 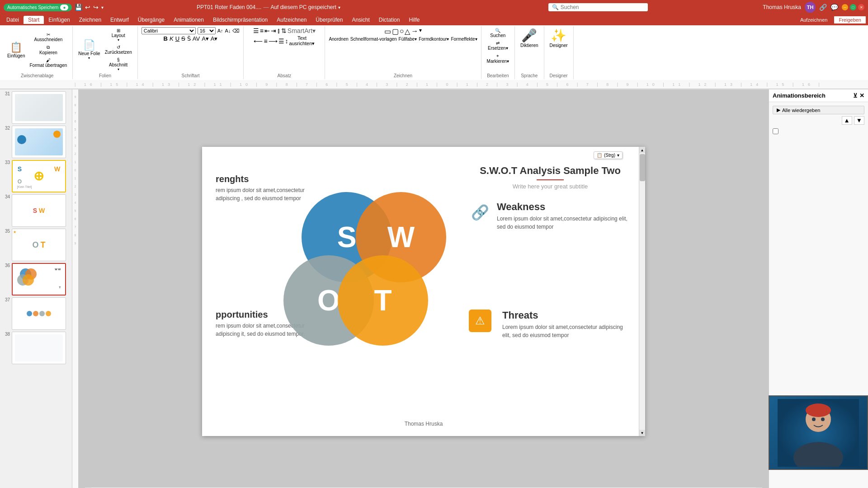 I want to click on anim-prev-button: ▲, so click(x=847, y=120).